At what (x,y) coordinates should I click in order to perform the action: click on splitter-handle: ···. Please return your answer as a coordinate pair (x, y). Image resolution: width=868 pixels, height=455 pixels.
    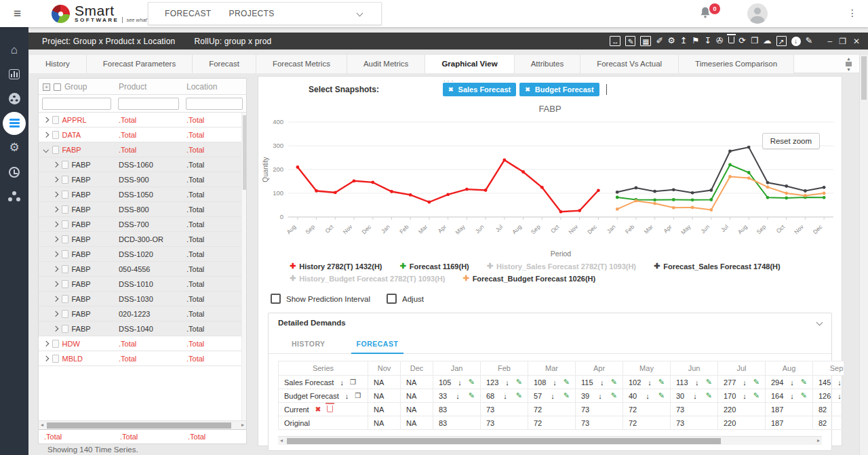
    Looking at the image, I should click on (449, 80).